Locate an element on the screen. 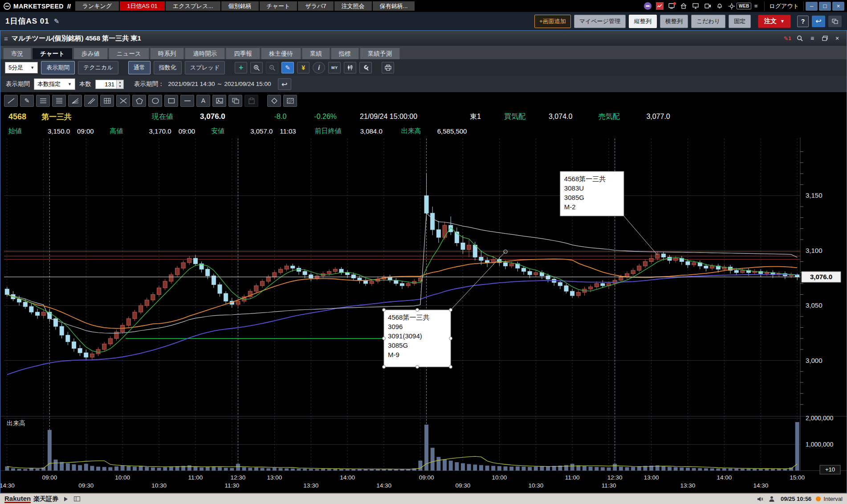 The height and width of the screenshot is (504, 847). menu-tab-chart: チャート is located at coordinates (279, 6).